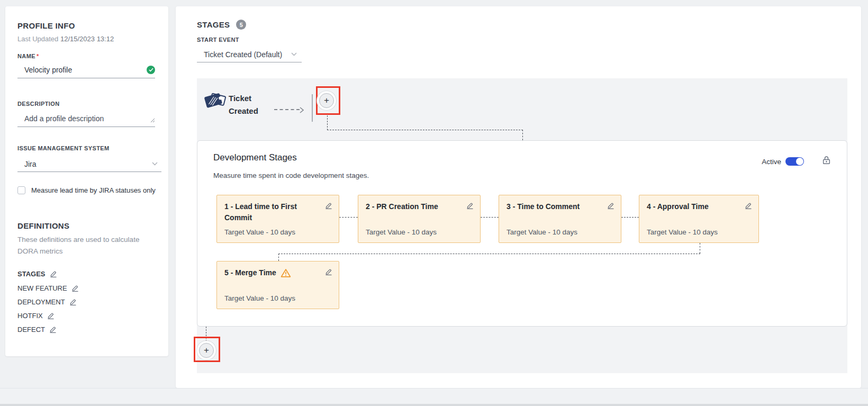  Describe the element at coordinates (243, 105) in the screenshot. I see `ticket-created-node: Ticket Created` at that location.